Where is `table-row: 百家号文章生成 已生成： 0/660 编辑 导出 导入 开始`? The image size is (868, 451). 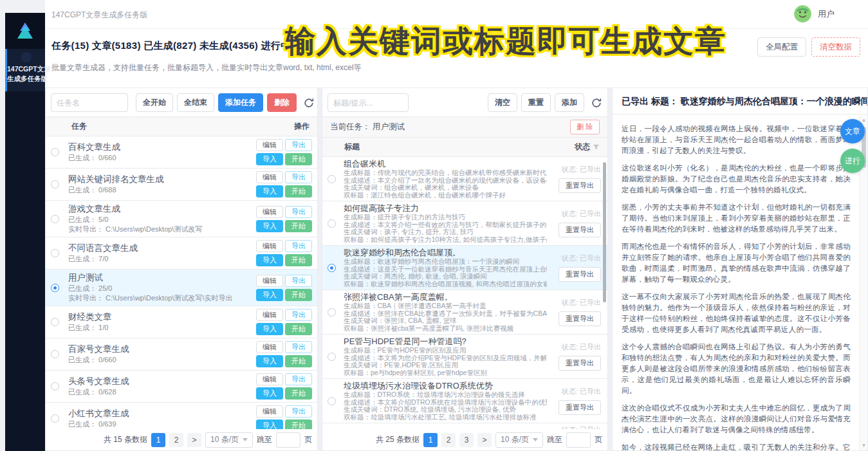
table-row: 百家号文章生成 已生成： 0/660 编辑 导出 导入 开始 is located at coordinates (181, 354).